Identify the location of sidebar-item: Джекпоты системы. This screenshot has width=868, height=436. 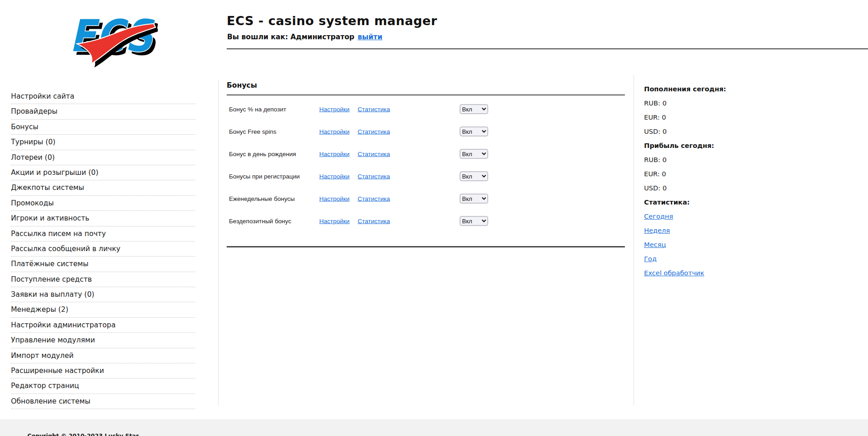
(103, 188).